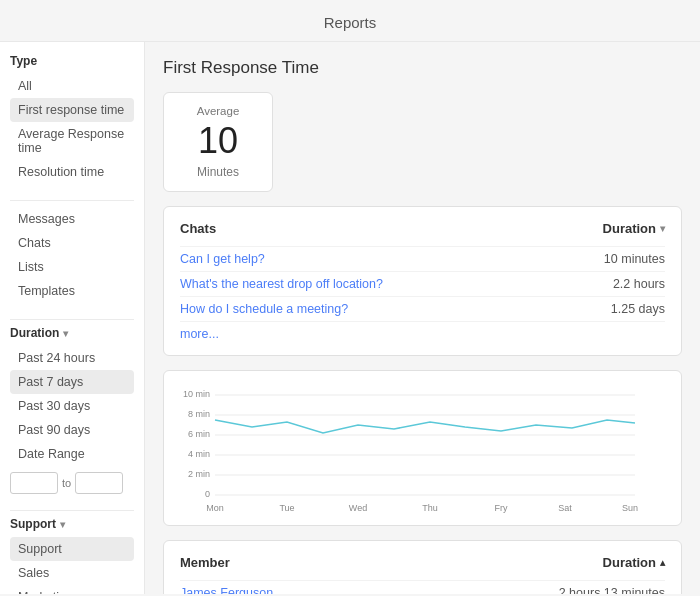 Image resolution: width=700 pixels, height=596 pixels. Describe the element at coordinates (662, 228) in the screenshot. I see `chats-sort-icon: ▾` at that location.